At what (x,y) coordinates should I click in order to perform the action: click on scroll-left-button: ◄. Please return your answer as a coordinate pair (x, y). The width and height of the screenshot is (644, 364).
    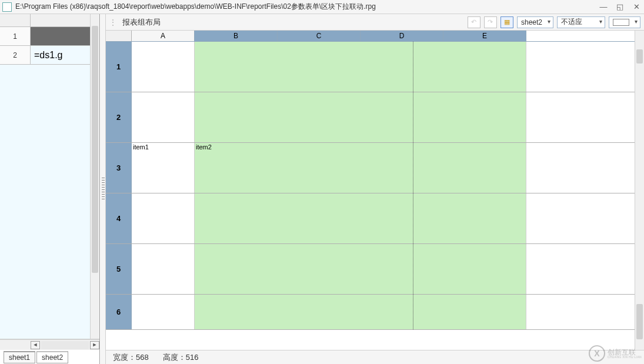
    Looking at the image, I should click on (35, 345).